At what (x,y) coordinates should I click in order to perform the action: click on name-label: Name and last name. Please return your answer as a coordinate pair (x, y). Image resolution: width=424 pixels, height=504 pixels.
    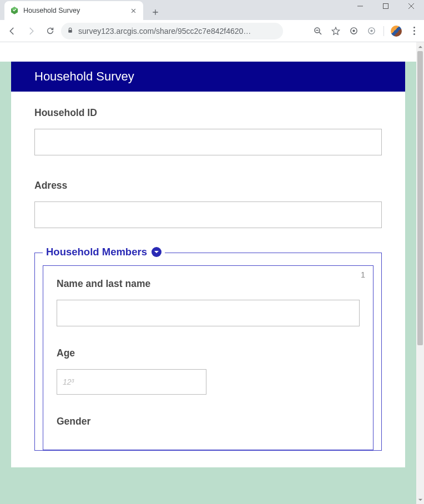
    Looking at the image, I should click on (208, 284).